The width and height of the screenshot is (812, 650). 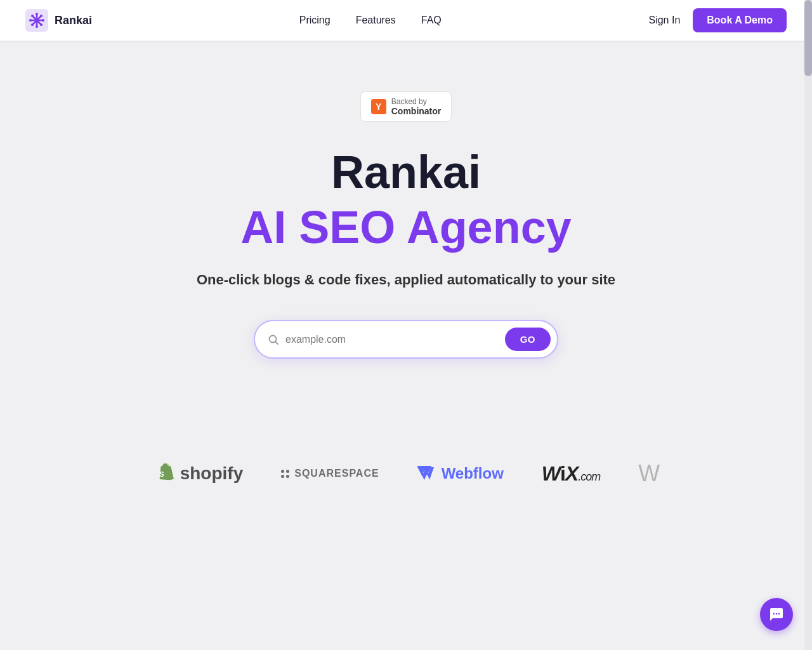 I want to click on wordpress-text: W, so click(x=649, y=474).